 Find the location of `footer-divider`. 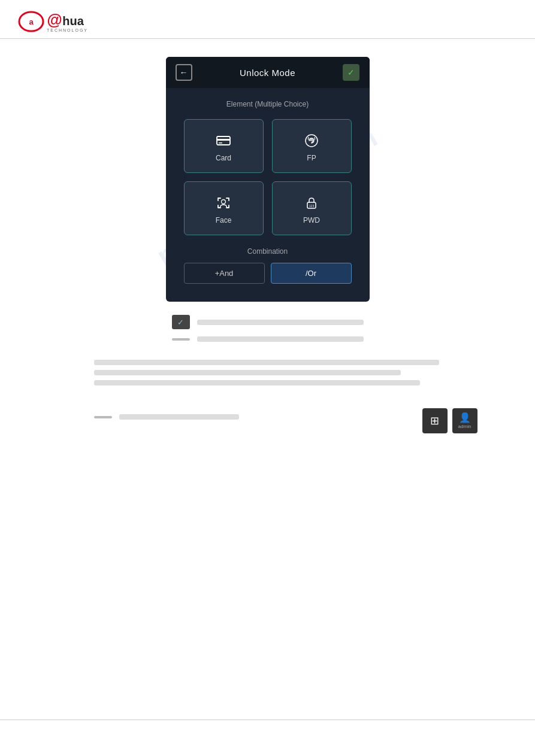

footer-divider is located at coordinates (267, 719).